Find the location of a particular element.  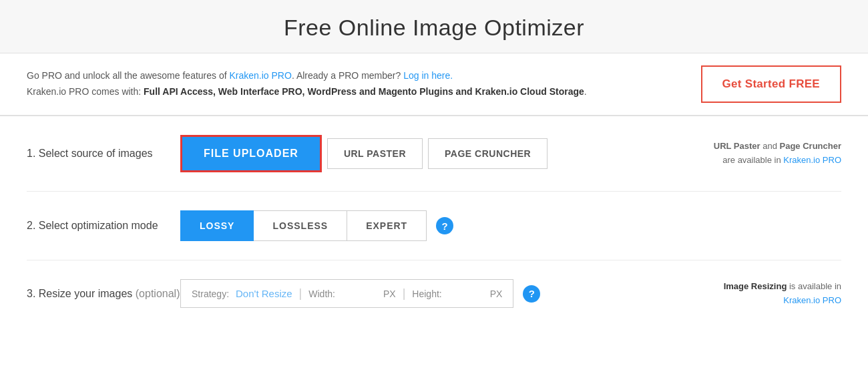

width-input is located at coordinates (359, 294).